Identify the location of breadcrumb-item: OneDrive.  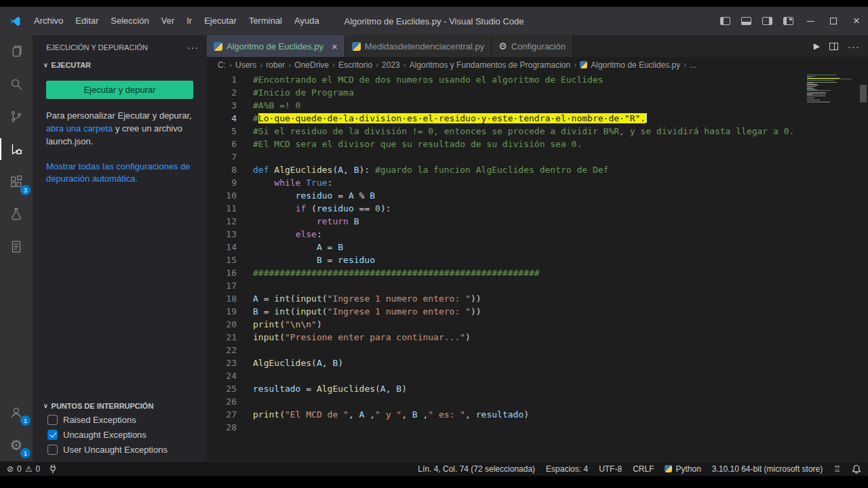
(312, 65).